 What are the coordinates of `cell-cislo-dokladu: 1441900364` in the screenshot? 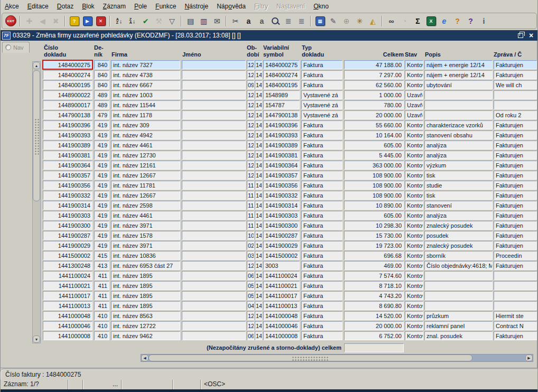 It's located at (68, 165).